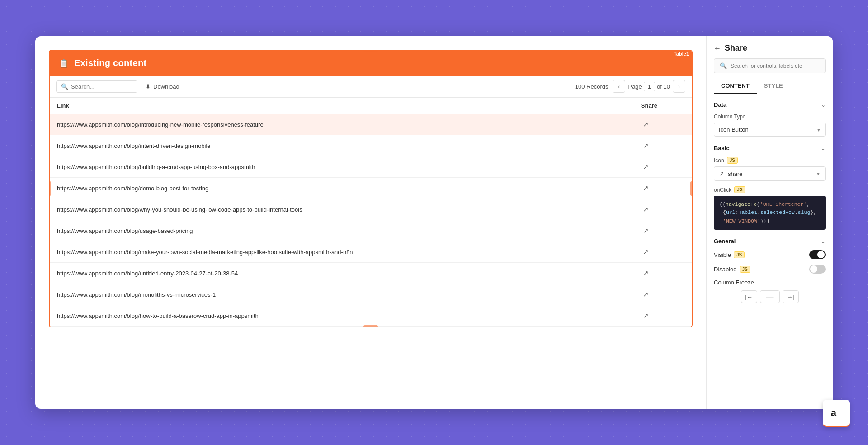  I want to click on table-row: https://www.appsmith.com/blog/untitled-e…, so click(371, 273).